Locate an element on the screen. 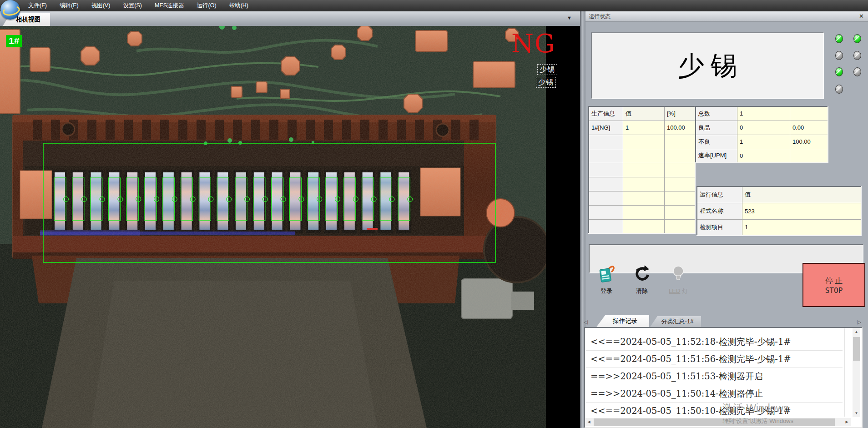  log-rows: <<==2024-05-05_11:52:18-检测完毕-少锡-1#<<==20… is located at coordinates (714, 377).